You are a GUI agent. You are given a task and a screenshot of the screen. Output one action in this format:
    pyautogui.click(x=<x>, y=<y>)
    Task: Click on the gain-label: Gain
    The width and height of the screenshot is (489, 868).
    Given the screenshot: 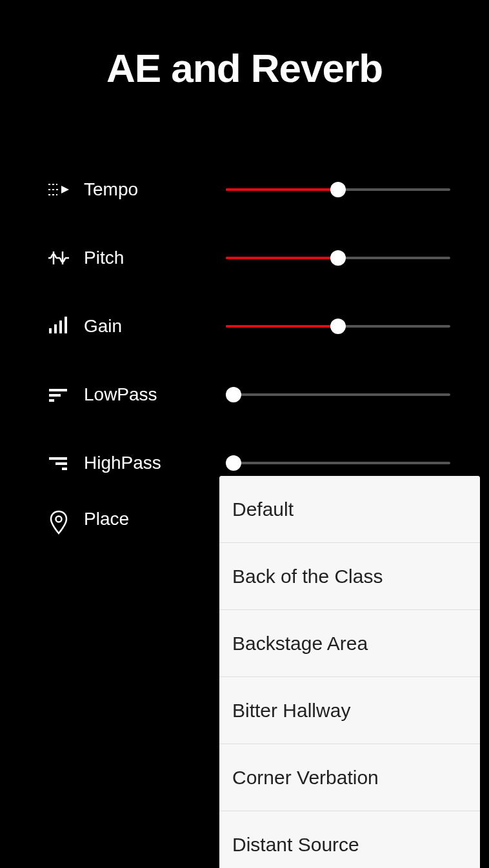 What is the action you would take?
    pyautogui.click(x=152, y=326)
    